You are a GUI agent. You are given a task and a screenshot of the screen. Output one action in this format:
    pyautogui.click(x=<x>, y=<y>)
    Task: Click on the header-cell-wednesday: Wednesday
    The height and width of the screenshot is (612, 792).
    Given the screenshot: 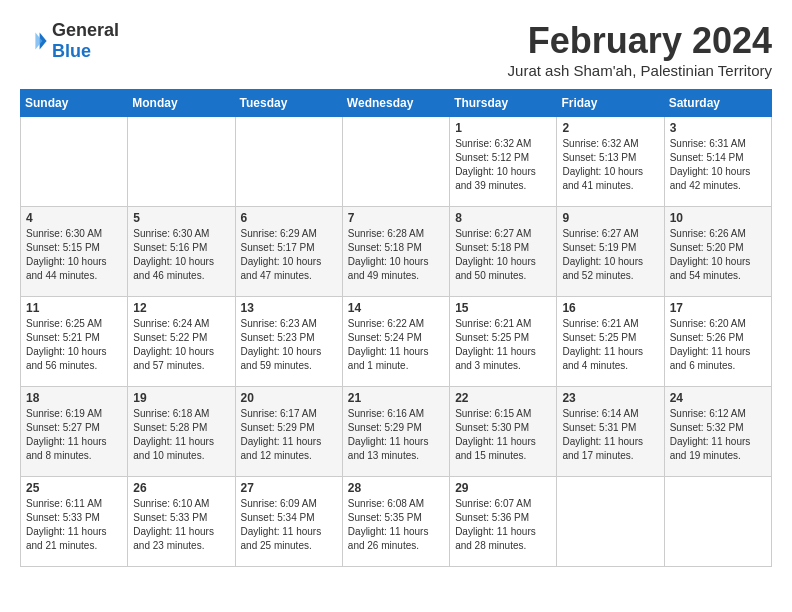 What is the action you would take?
    pyautogui.click(x=396, y=104)
    